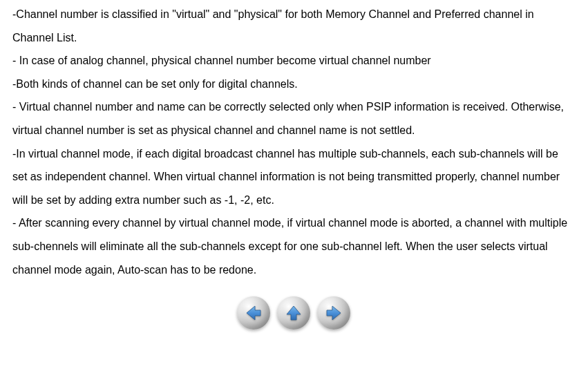  Describe the element at coordinates (294, 313) in the screenshot. I see `up-sphere` at that location.